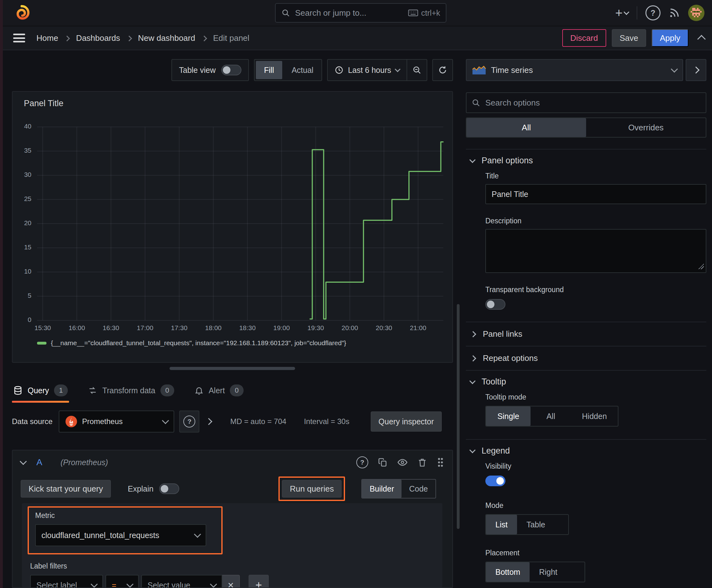 This screenshot has height=588, width=712. Describe the element at coordinates (93, 391) in the screenshot. I see `transform-icon` at that location.